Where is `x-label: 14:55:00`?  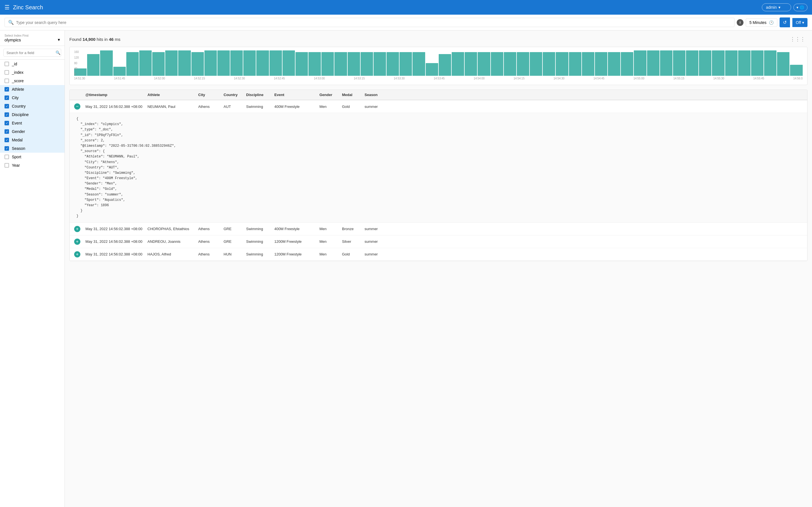 x-label: 14:55:00 is located at coordinates (639, 78).